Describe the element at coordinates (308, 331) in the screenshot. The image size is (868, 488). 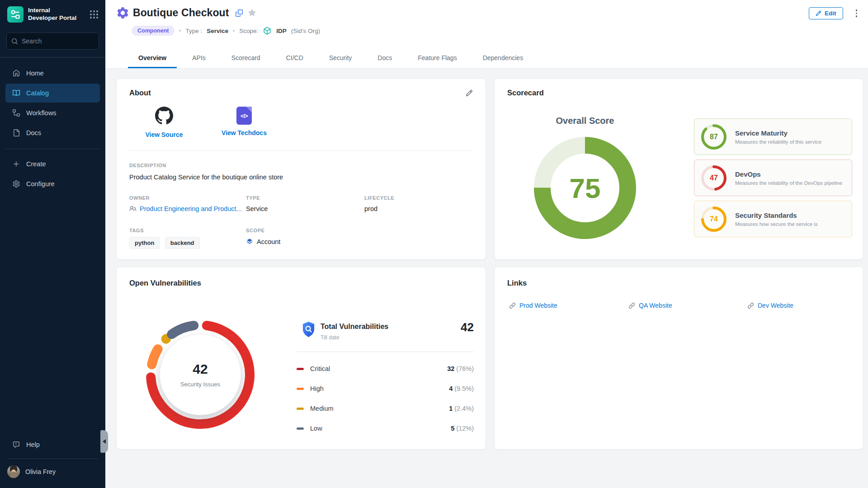
I see `shield-search-icon` at that location.